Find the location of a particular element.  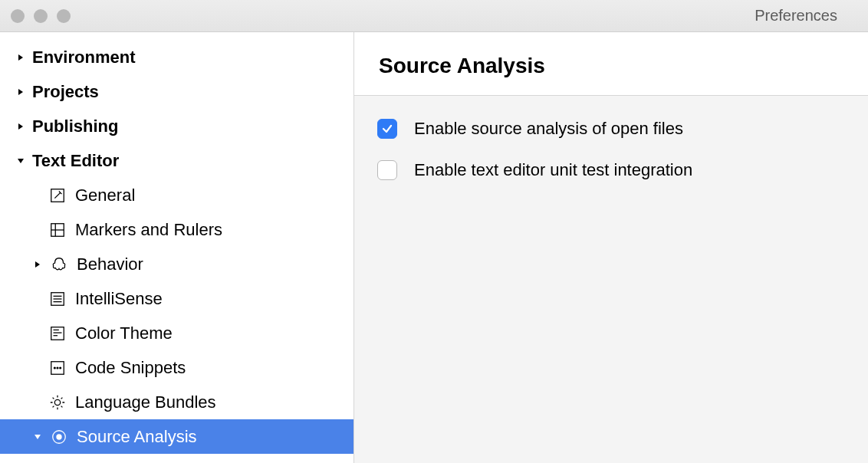

theme-icon is located at coordinates (58, 333).